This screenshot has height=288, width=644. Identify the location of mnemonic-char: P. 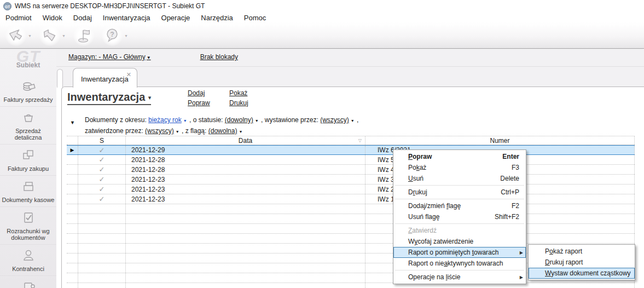
(410, 157).